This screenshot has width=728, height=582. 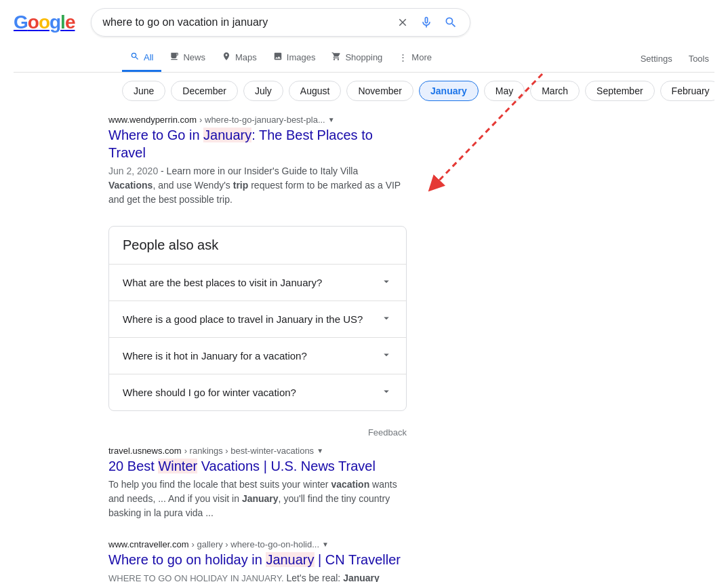 What do you see at coordinates (504, 91) in the screenshot?
I see `chip-may: May` at bounding box center [504, 91].